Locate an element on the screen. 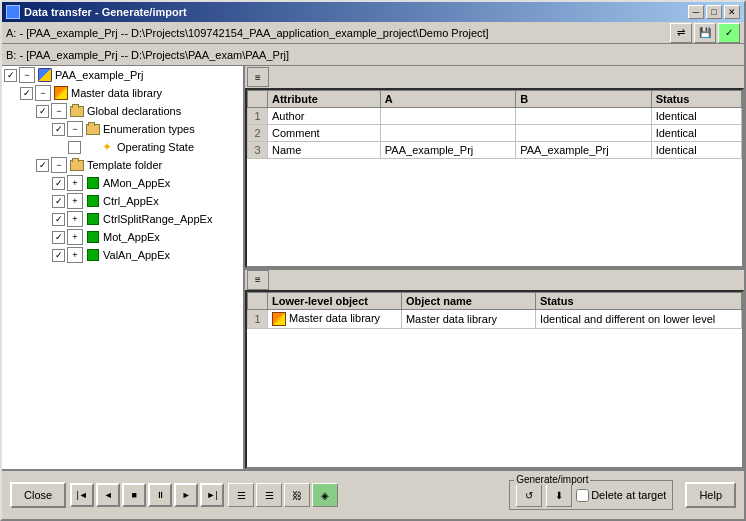 The width and height of the screenshot is (746, 521). close-button: Close is located at coordinates (38, 495).